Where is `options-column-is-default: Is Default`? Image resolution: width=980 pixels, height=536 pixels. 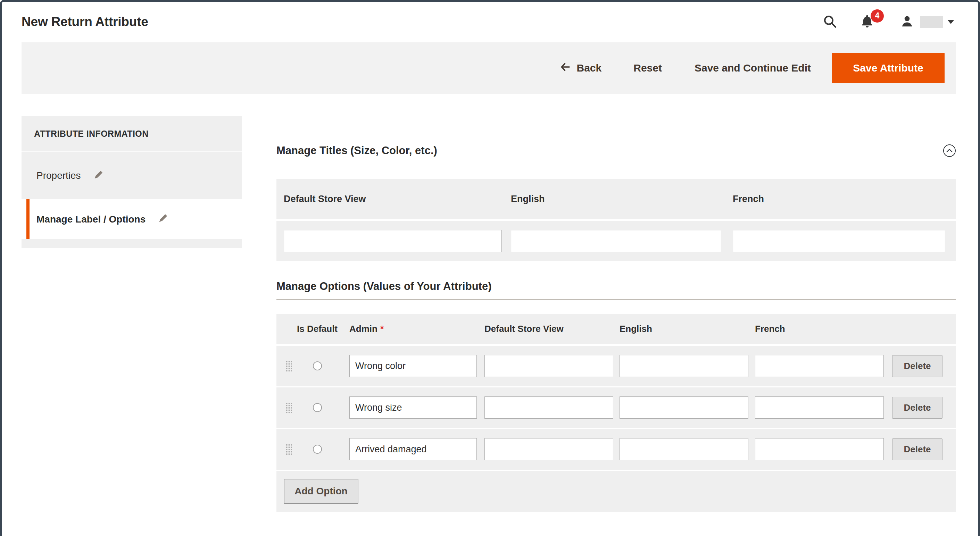 options-column-is-default: Is Default is located at coordinates (317, 329).